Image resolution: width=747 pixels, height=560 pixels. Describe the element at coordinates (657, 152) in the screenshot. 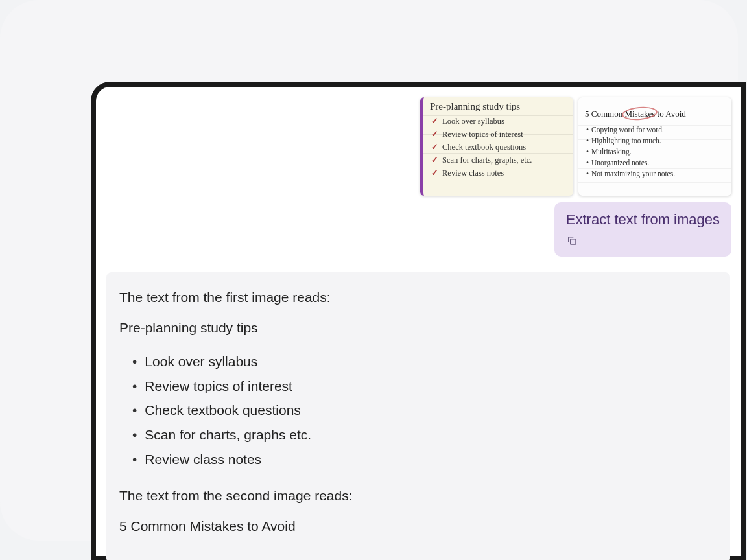

I see `note2-item: Multitasking.` at that location.